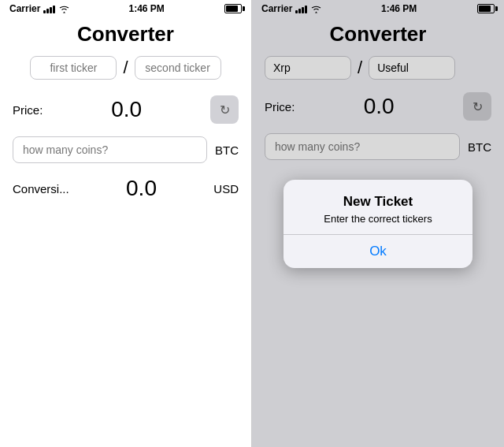  I want to click on dialog-content: New Ticket Enter the correct tickers, so click(378, 207).